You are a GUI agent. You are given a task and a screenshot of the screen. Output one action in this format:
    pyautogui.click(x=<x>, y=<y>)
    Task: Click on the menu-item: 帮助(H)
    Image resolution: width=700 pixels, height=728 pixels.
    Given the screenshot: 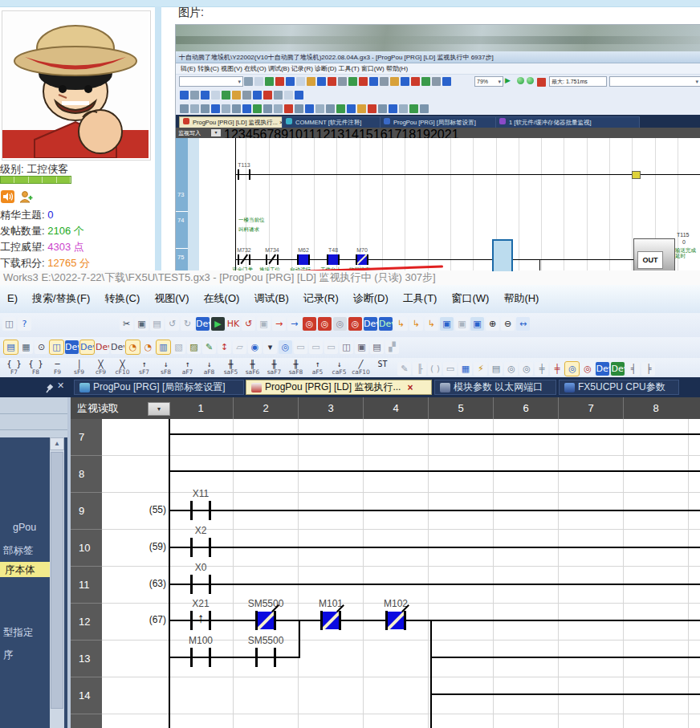 What is the action you would take?
    pyautogui.click(x=521, y=299)
    